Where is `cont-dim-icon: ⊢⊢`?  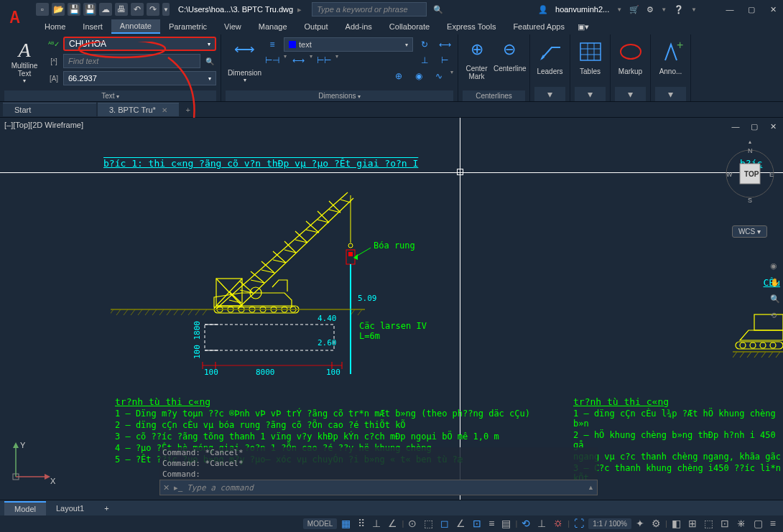 cont-dim-icon: ⊢⊢ is located at coordinates (324, 60).